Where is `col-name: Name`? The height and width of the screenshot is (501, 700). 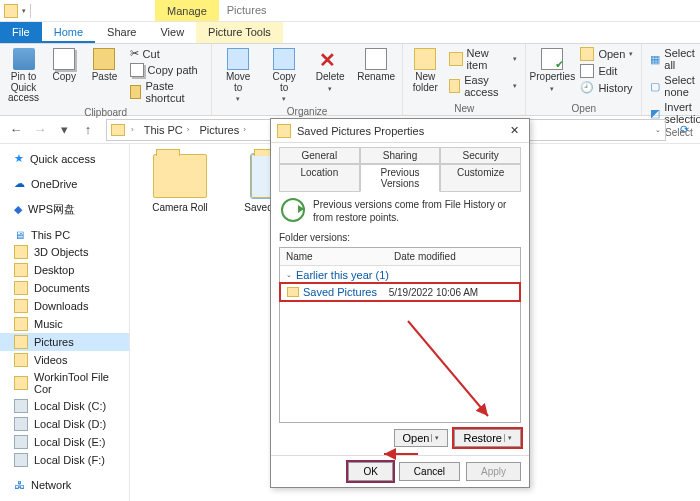
col-name: Name is located at coordinates (334, 256).